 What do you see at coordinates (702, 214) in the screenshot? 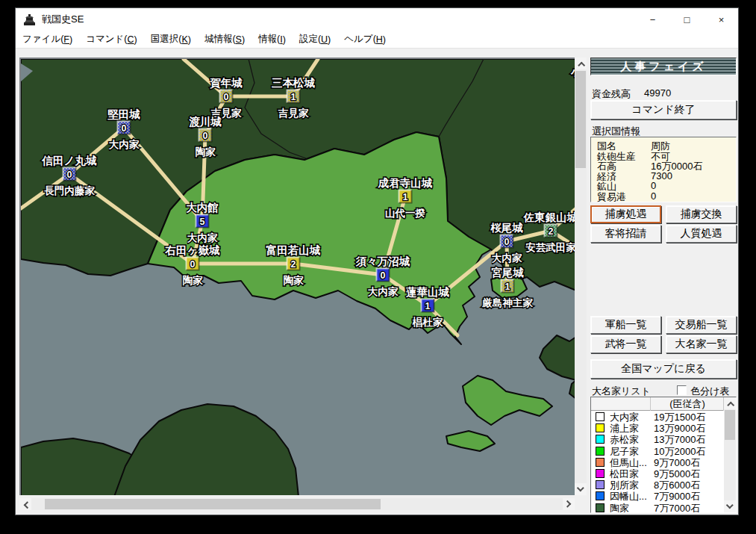
I see `action_buttons-button-1: 捕虜交換` at bounding box center [702, 214].